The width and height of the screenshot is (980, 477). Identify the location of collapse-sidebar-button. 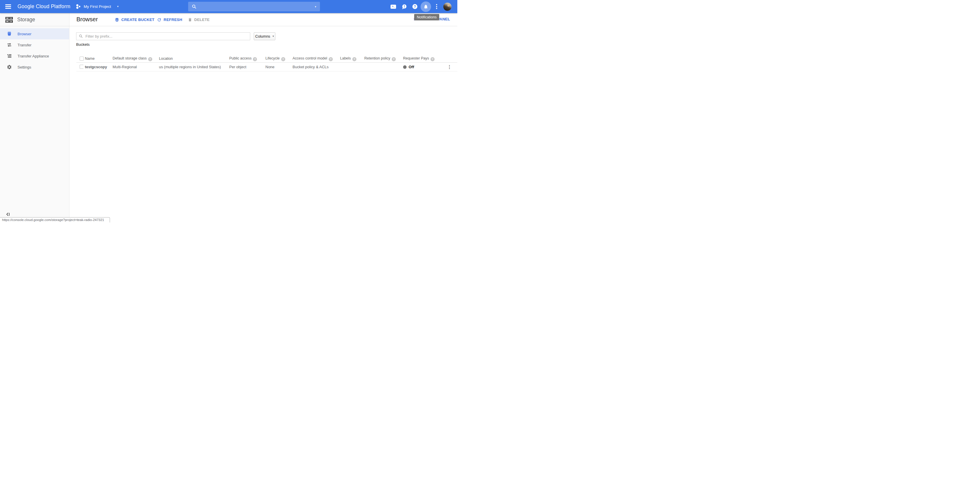
(8, 215).